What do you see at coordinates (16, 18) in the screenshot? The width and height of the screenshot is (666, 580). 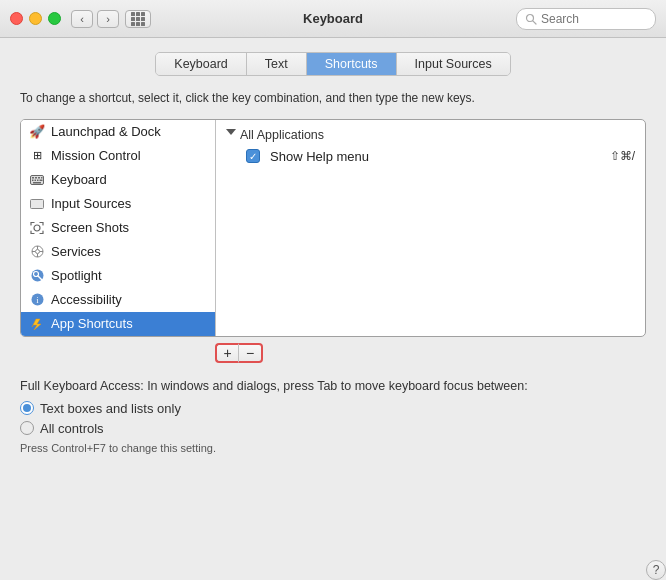 I see `close-button` at bounding box center [16, 18].